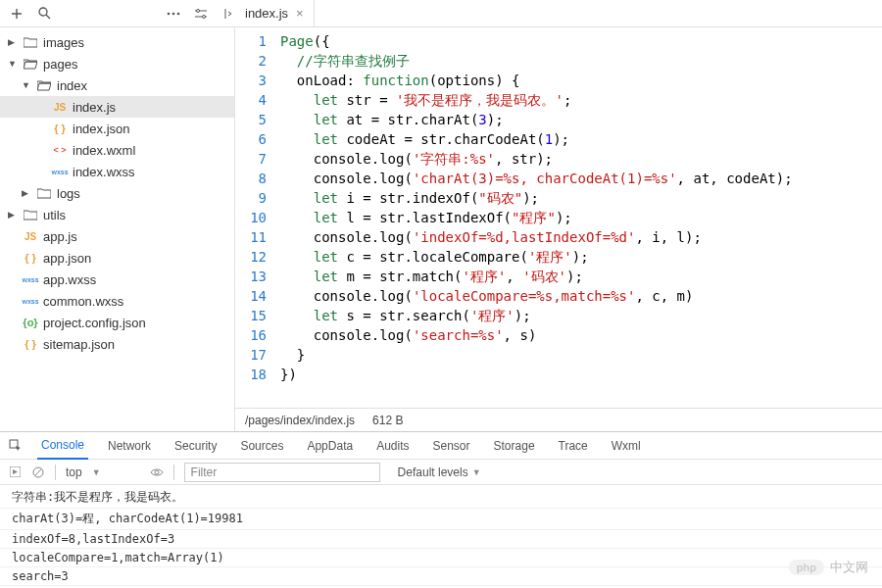  What do you see at coordinates (439, 472) in the screenshot?
I see `levels-selector: Default levels▼` at bounding box center [439, 472].